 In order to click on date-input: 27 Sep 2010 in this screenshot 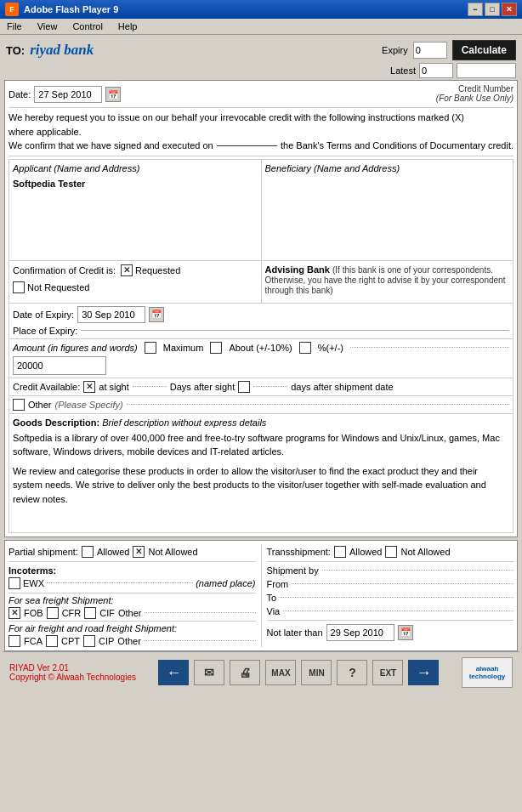, I will do `click(68, 94)`.